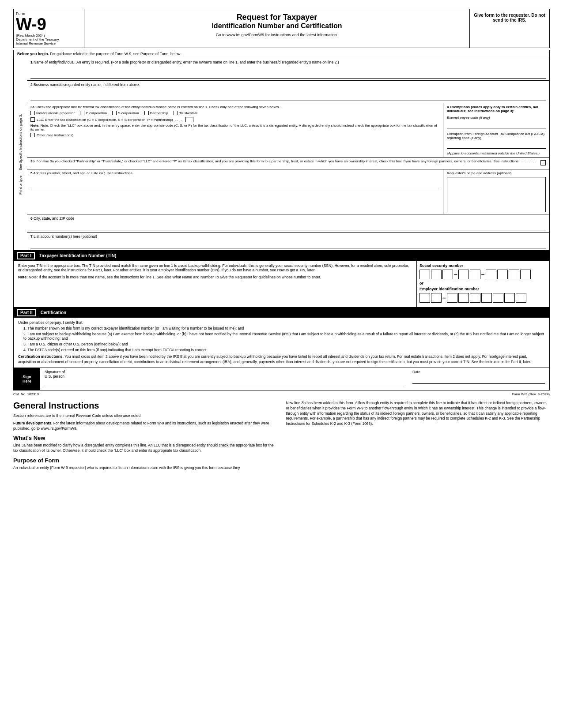  I want to click on line-5-input, so click(235, 183).